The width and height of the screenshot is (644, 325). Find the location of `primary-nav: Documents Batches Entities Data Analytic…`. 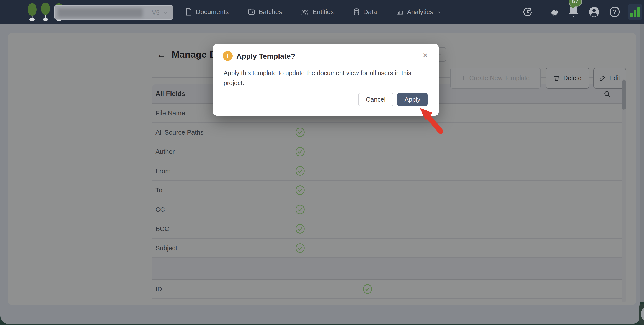

primary-nav: Documents Batches Entities Data Analytic… is located at coordinates (314, 12).